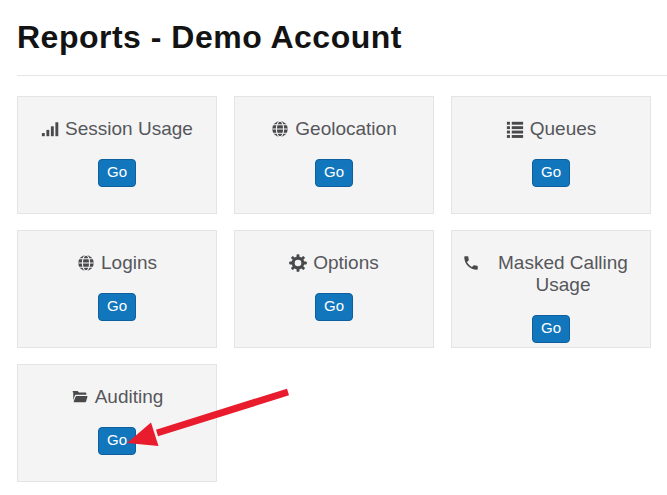 The height and width of the screenshot is (495, 667). Describe the element at coordinates (551, 155) in the screenshot. I see `report-card-queues: Queues Go` at that location.